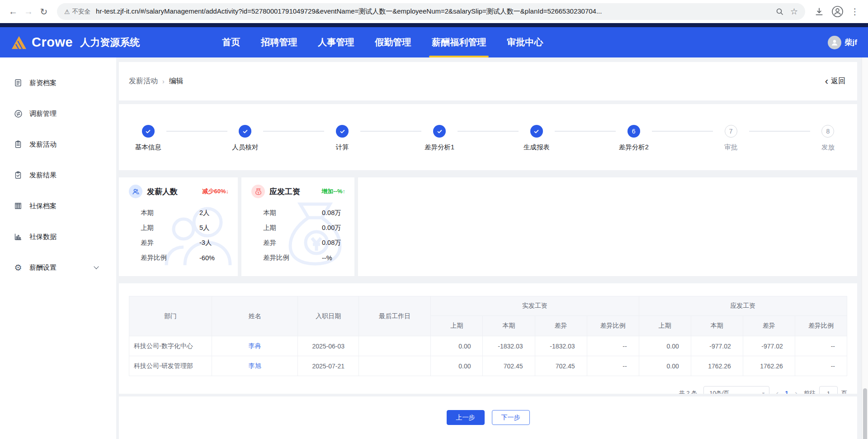 Image resolution: width=868 pixels, height=439 pixels. I want to click on clipboard-icon, so click(18, 144).